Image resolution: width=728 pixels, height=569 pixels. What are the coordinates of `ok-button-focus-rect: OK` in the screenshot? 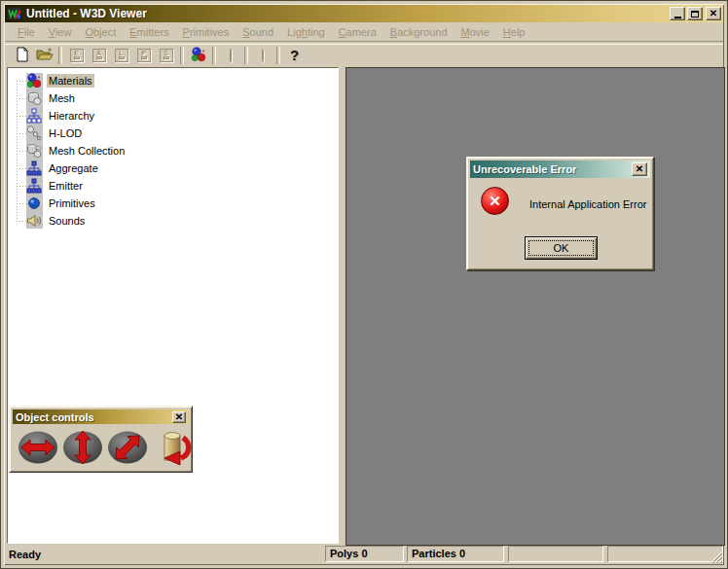 It's located at (561, 248).